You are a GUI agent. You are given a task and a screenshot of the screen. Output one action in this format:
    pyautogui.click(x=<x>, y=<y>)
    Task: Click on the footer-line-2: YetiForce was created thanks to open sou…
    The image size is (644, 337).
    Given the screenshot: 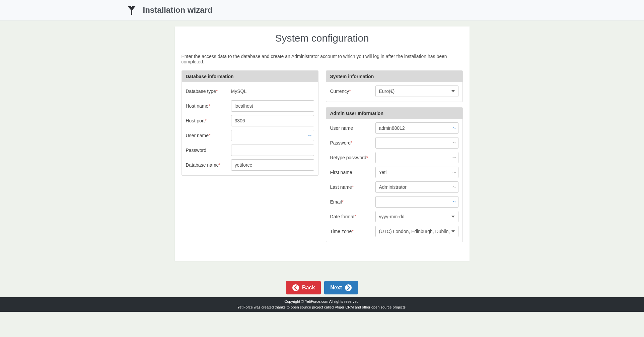 What is the action you would take?
    pyautogui.click(x=322, y=307)
    